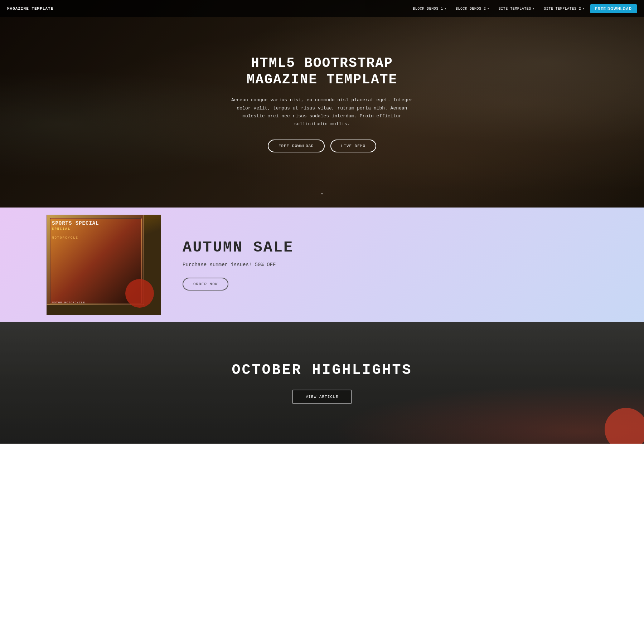 Image resolution: width=644 pixels, height=644 pixels. Describe the element at coordinates (76, 226) in the screenshot. I see `magazine-title-text: SPORTS SPECIAL SPECIAL` at that location.